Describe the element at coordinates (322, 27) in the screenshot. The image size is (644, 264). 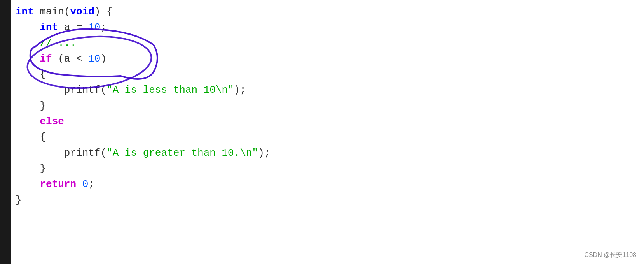
I see `code-line-2: int a = 10;` at that location.